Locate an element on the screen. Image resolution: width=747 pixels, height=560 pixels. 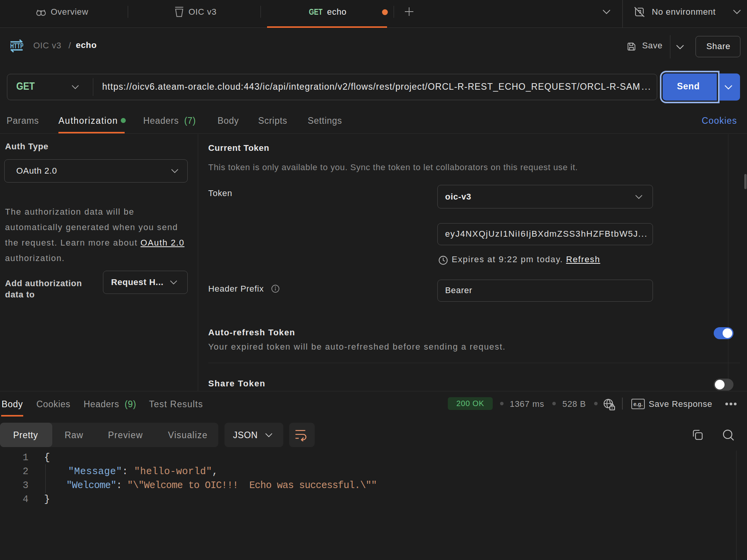
svg-text: HTTP is located at coordinates (17, 46).